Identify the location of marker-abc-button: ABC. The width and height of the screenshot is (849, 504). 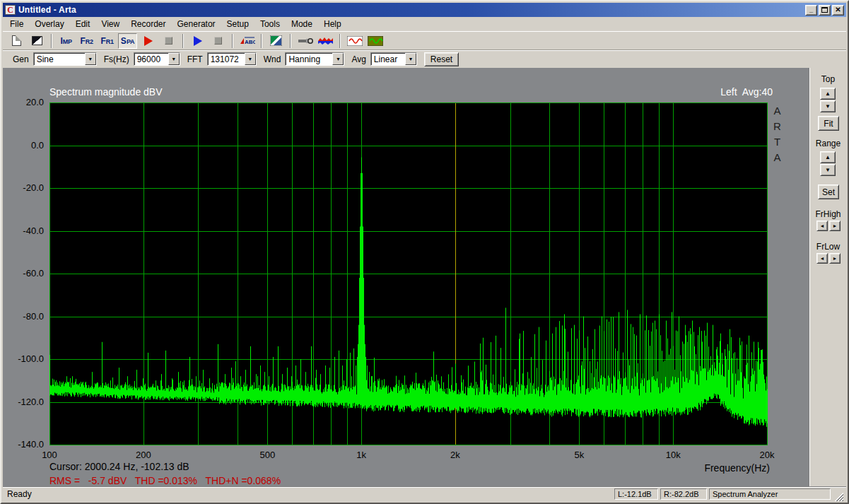
(247, 41).